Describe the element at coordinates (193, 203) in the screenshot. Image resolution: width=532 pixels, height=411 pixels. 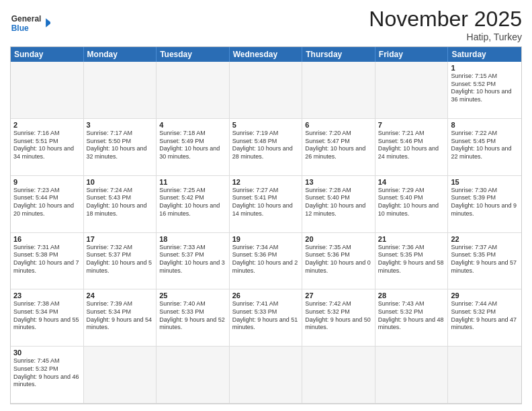
I see `day-info: Sunrise: 7:25 AM Sunset: 5:42 PM Dayligh…` at that location.